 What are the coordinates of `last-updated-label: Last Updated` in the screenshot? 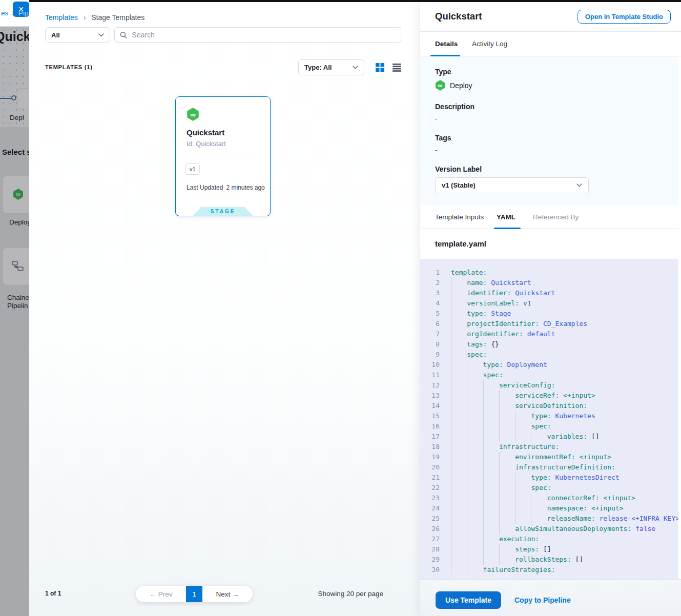 It's located at (205, 188).